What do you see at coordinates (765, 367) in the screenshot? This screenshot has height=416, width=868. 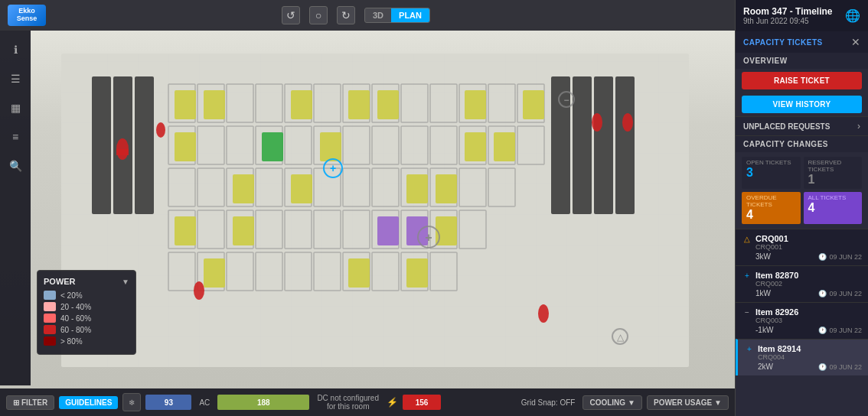 I see `crq-4-power: 2kW` at bounding box center [765, 367].